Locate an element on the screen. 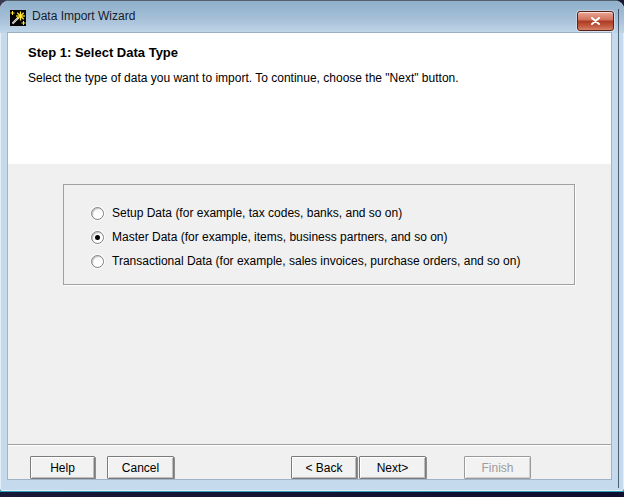 The image size is (624, 497). radio-label-setup-data: Setup Data (for example, tax codes, bank… is located at coordinates (257, 213).